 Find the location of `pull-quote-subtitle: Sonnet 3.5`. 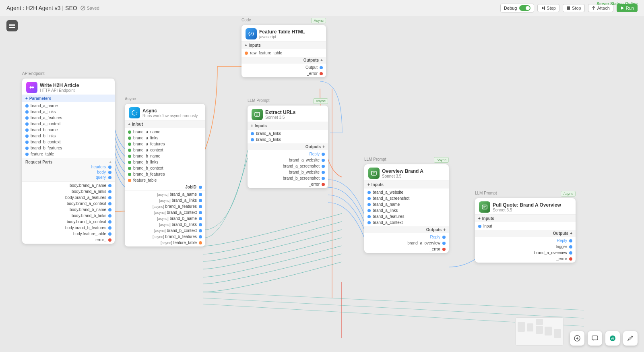

pull-quote-subtitle: Sonnet 3.5 is located at coordinates (527, 210).